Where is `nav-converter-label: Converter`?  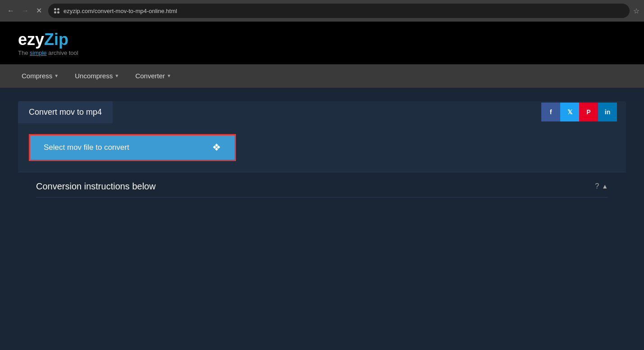 nav-converter-label: Converter is located at coordinates (150, 76).